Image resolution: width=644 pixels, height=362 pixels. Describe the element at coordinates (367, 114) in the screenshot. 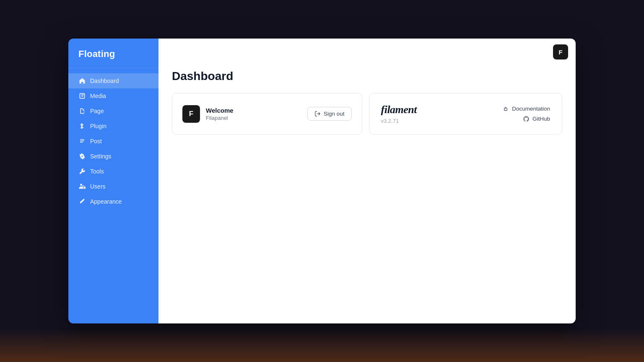

I see `cards-row: F Welcome Filapanel Sign out` at that location.